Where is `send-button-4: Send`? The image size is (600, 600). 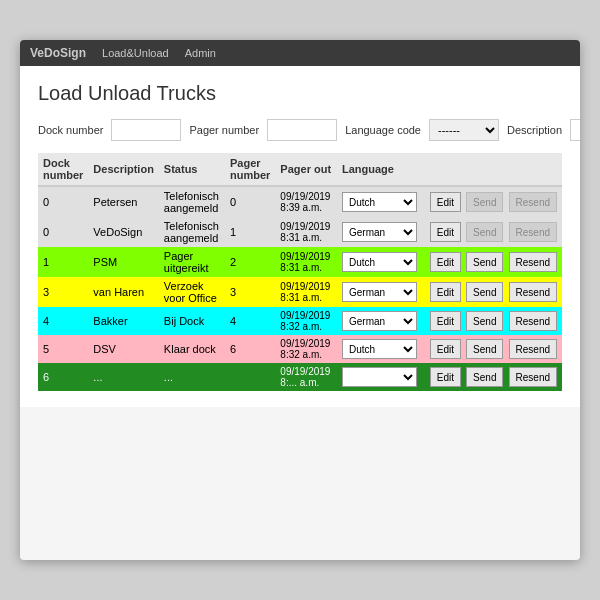
send-button-4: Send is located at coordinates (484, 321).